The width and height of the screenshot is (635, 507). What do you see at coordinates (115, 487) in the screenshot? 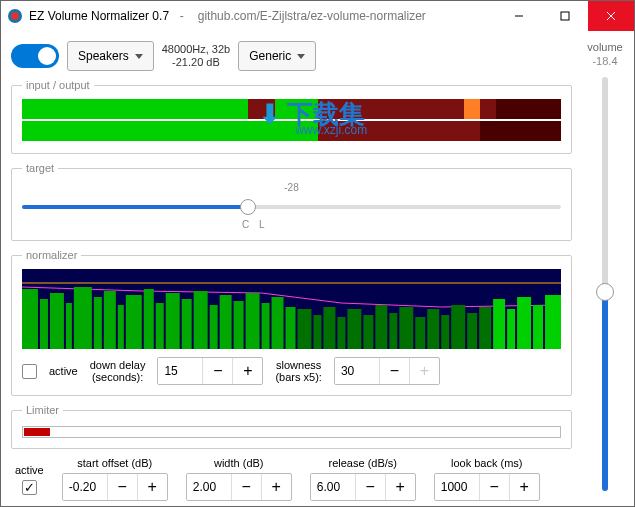
I see `start-offset-spinner: − +` at bounding box center [115, 487].